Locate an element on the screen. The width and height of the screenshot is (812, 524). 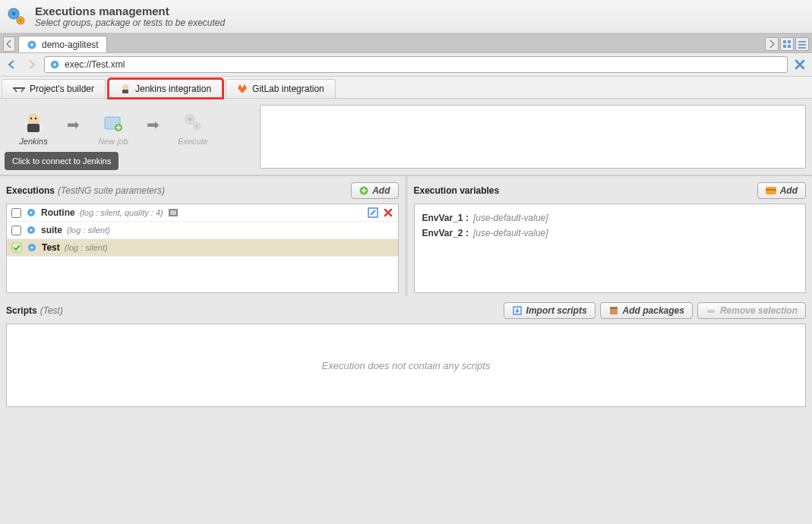
list-view-icon is located at coordinates (802, 44).